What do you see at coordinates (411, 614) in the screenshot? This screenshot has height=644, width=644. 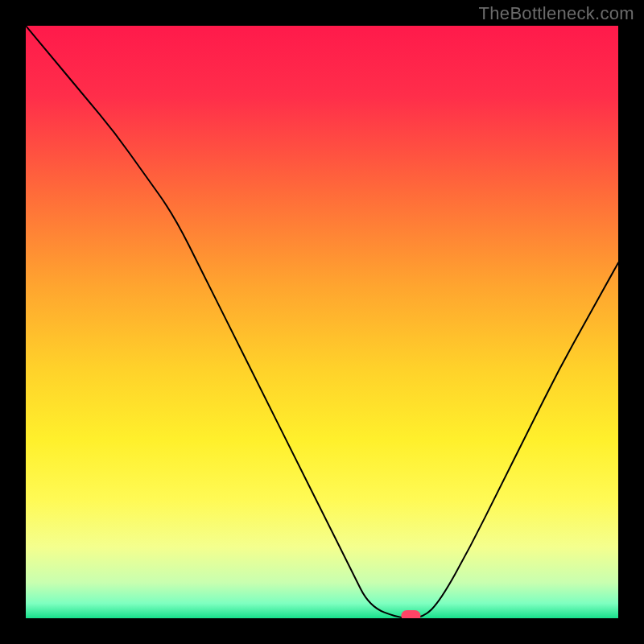 I see `optimal-marker` at bounding box center [411, 614].